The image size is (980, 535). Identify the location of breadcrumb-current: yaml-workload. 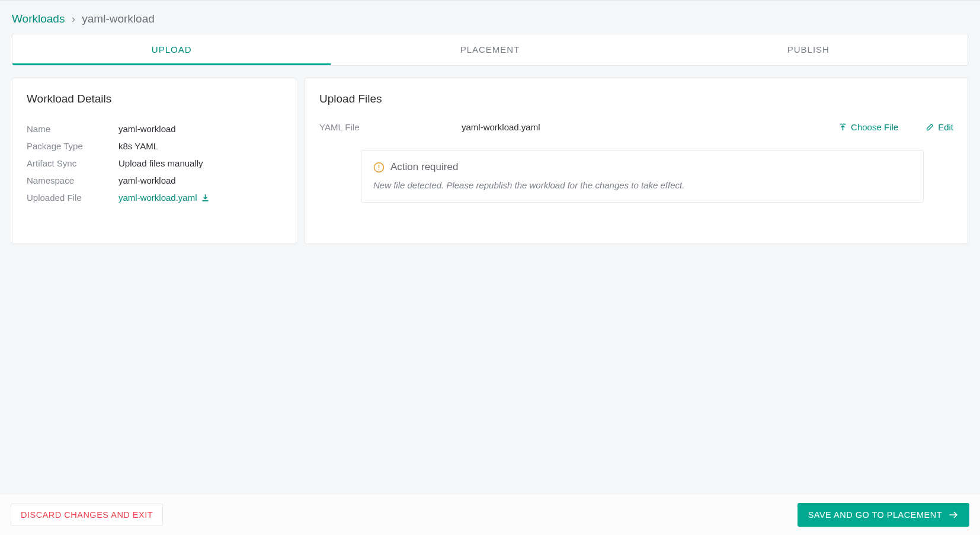
(118, 19).